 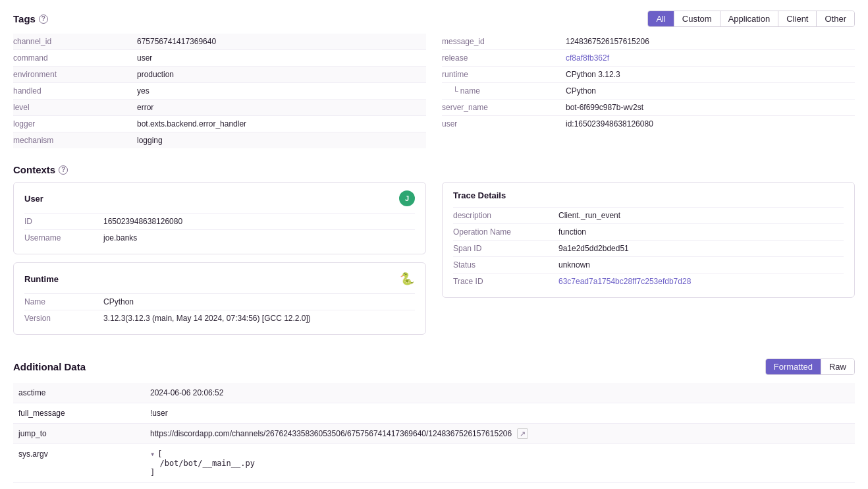 I want to click on array-toggle-icon: ▾, so click(x=153, y=454).